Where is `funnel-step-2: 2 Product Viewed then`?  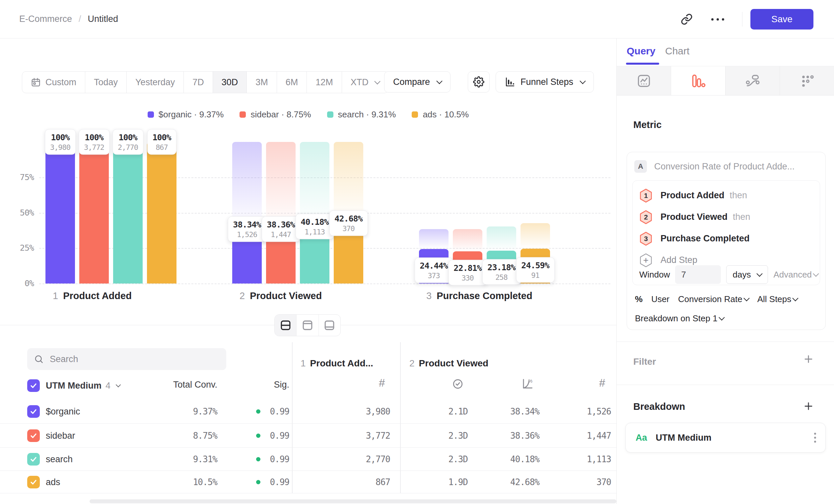
funnel-step-2: 2 Product Viewed then is located at coordinates (730, 217).